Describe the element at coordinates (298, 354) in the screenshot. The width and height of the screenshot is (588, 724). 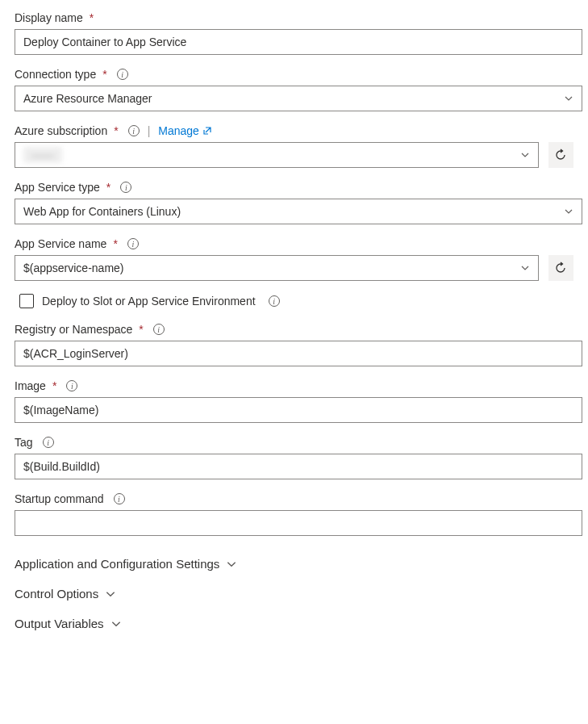
I see `registry-input` at that location.